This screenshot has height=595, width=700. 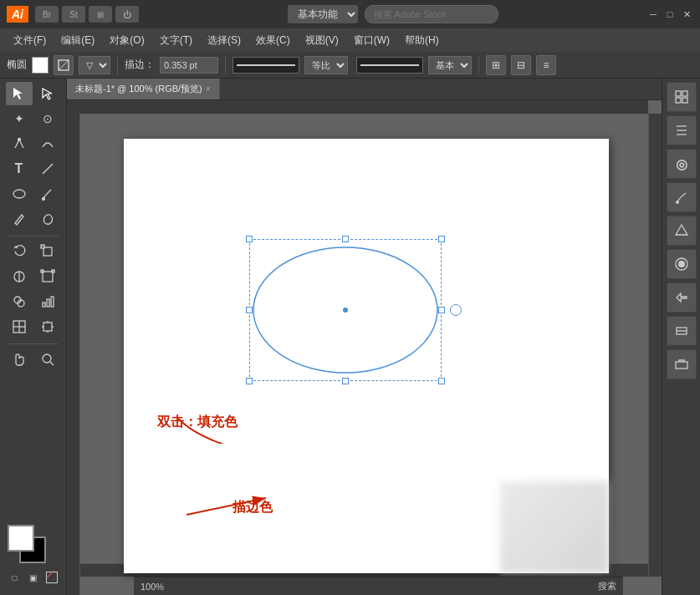 What do you see at coordinates (127, 14) in the screenshot?
I see `power-icon: ⏻` at bounding box center [127, 14].